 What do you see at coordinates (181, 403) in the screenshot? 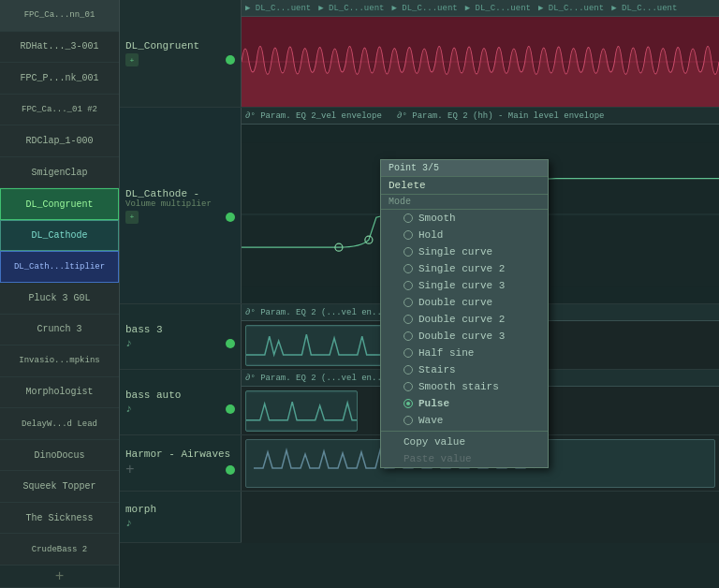
I see `track-label-bass-auto: bass auto ♪` at bounding box center [181, 403].